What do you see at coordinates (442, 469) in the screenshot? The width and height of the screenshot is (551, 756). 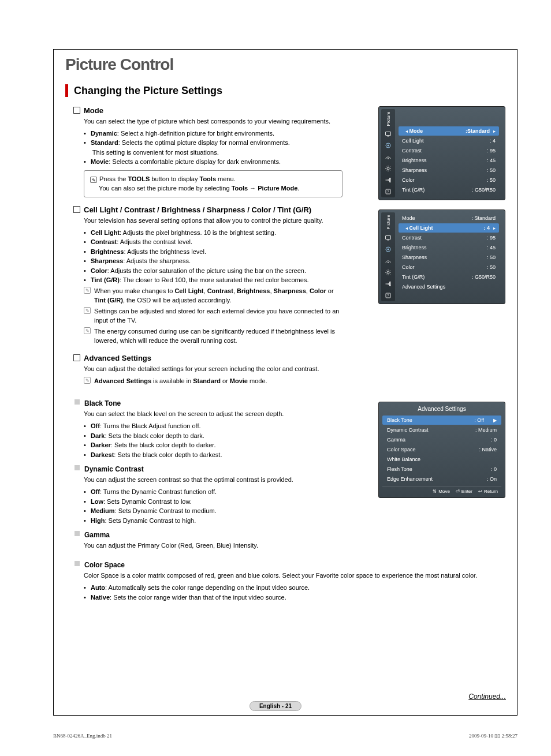 I see `osd-row: Flesh Tone: 0` at bounding box center [442, 469].